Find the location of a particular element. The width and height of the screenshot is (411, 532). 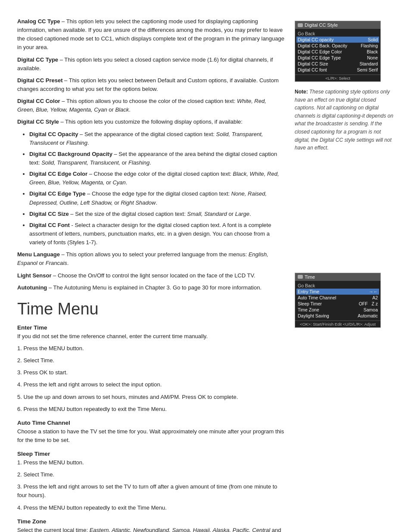

digital-cc-style-bold: Digital CC Style is located at coordinates (38, 121).